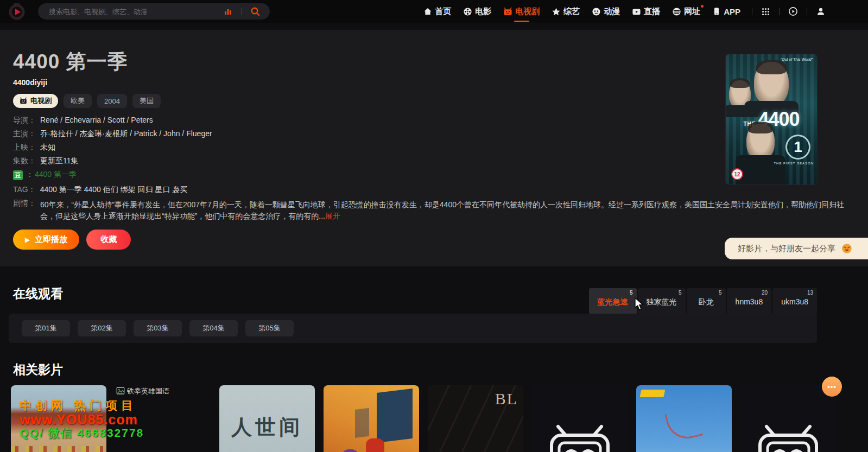  I want to click on season-text: THE FIRST SEASON, so click(794, 163).